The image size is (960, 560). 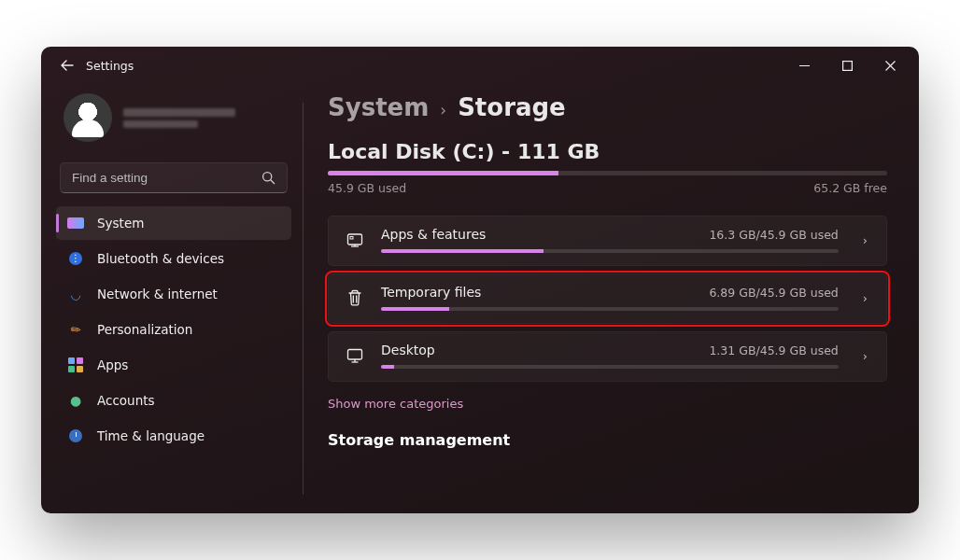 What do you see at coordinates (88, 118) in the screenshot?
I see `avatar` at bounding box center [88, 118].